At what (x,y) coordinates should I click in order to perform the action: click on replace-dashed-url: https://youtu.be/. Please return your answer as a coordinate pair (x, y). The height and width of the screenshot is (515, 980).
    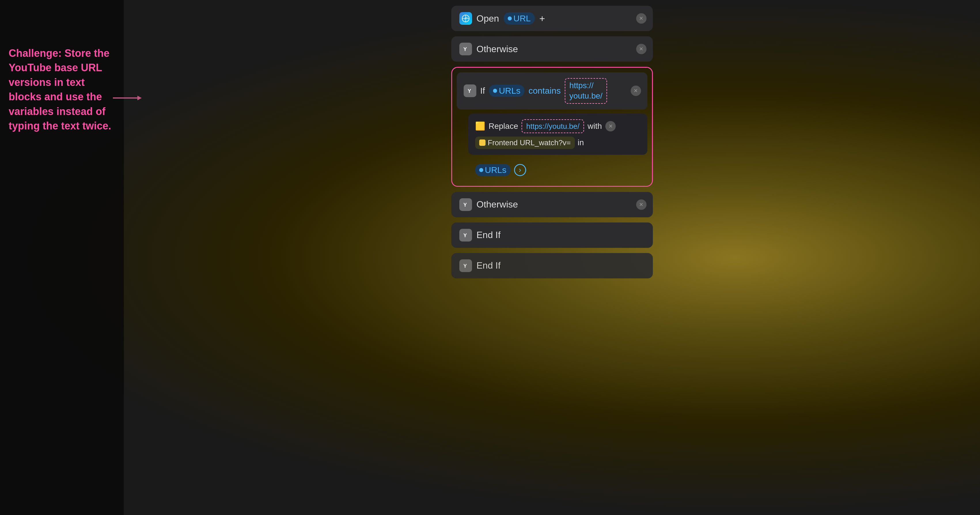
    Looking at the image, I should click on (553, 126).